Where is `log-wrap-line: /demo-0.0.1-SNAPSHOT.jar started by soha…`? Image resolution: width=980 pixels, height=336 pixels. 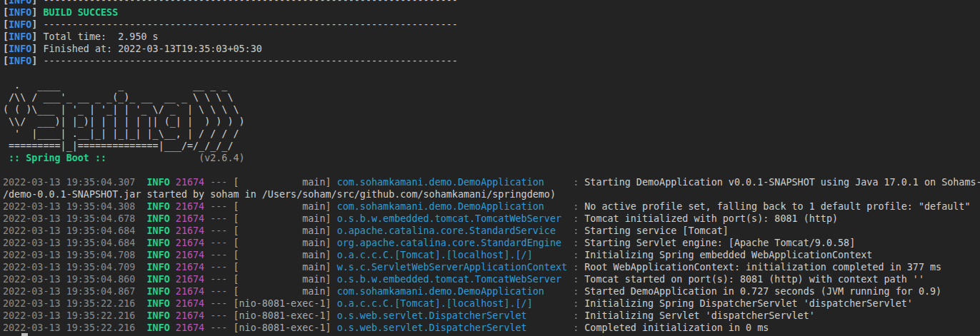 log-wrap-line: /demo-0.0.1-SNAPSHOT.jar started by soha… is located at coordinates (491, 194).